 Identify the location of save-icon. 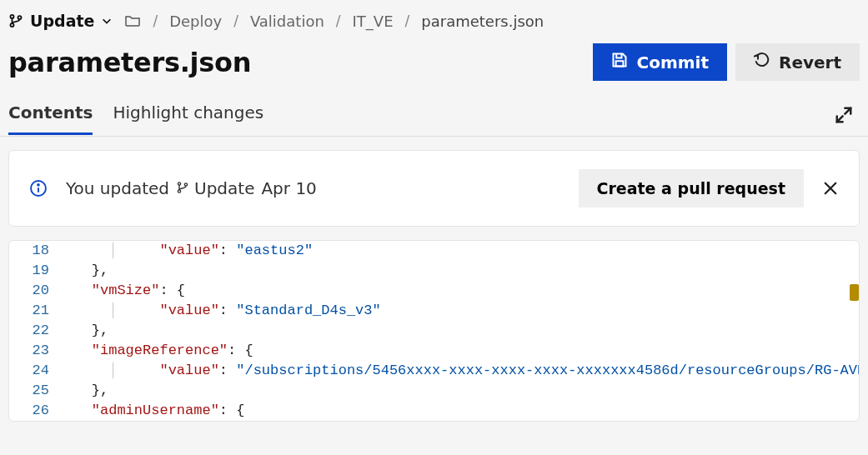
(620, 62).